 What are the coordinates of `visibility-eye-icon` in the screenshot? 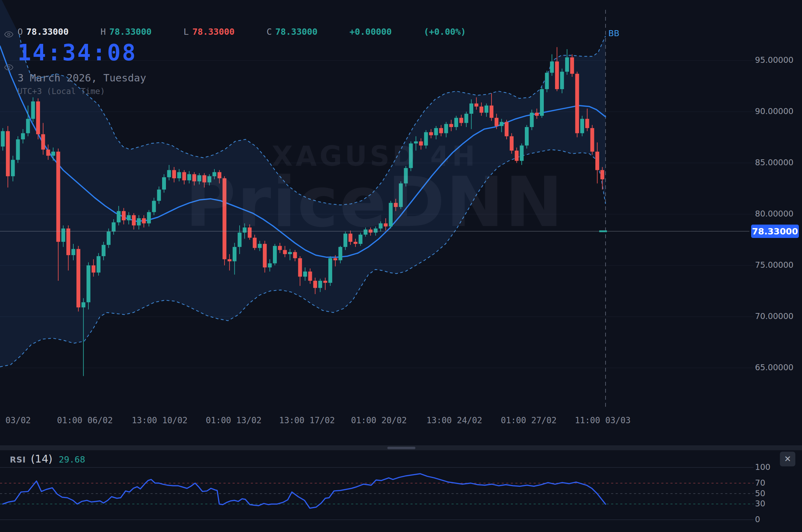 It's located at (9, 34).